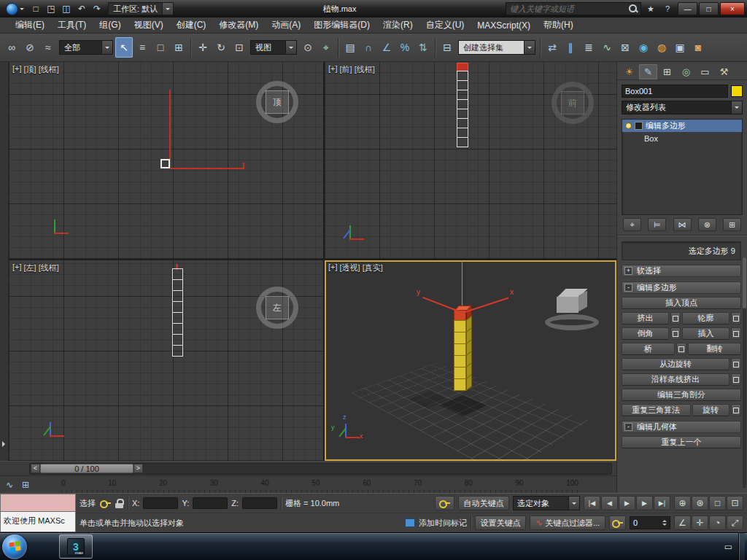 This screenshot has height=560, width=747. Describe the element at coordinates (274, 47) in the screenshot. I see `reference-coordinate-dropdown: 视图` at that location.